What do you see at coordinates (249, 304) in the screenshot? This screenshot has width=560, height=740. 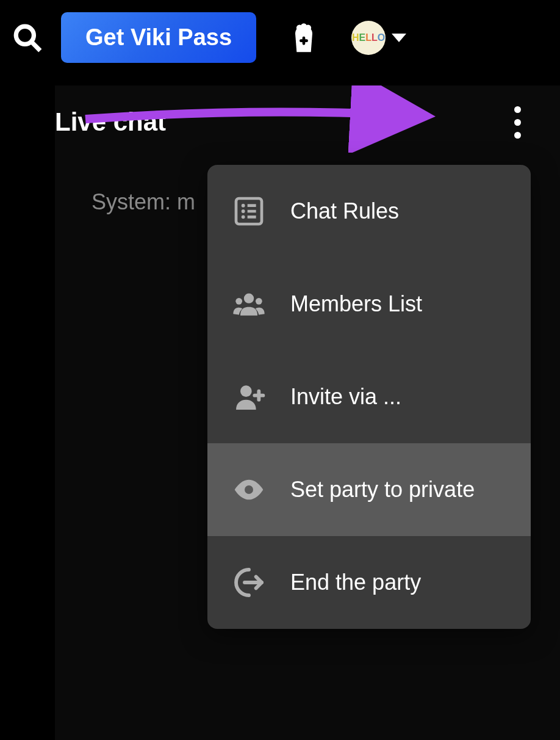 I see `members-icon` at bounding box center [249, 304].